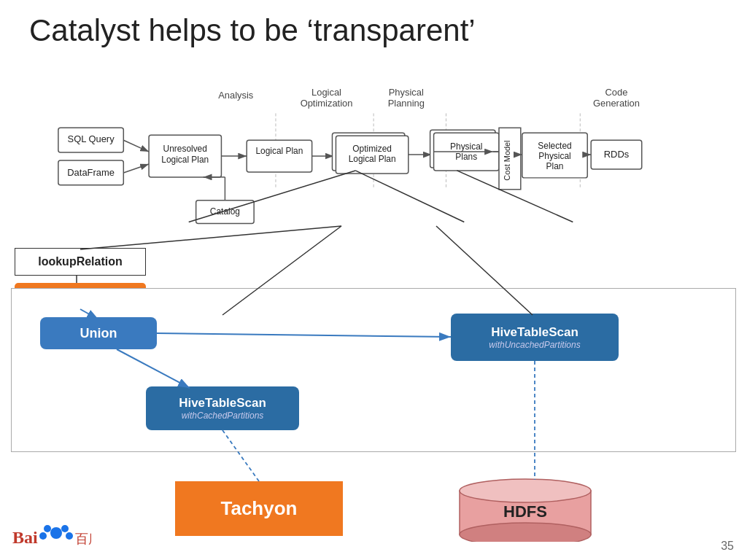 The height and width of the screenshot is (560, 747). I want to click on hive-uncached-node: HiveTableScan withUncachedPartitions, so click(535, 337).